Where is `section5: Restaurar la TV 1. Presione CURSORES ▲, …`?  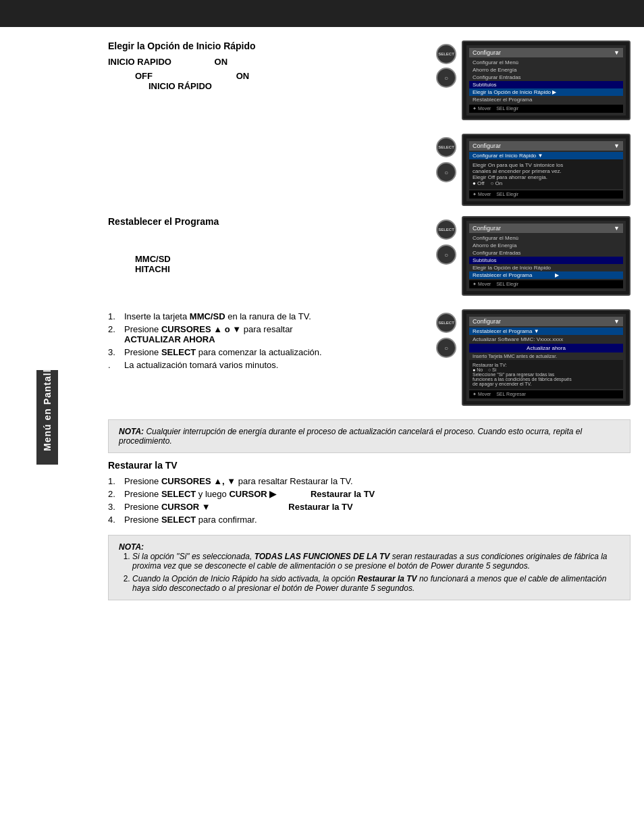 section5: Restaurar la TV 1. Presione CURSORES ▲, … is located at coordinates (369, 492).